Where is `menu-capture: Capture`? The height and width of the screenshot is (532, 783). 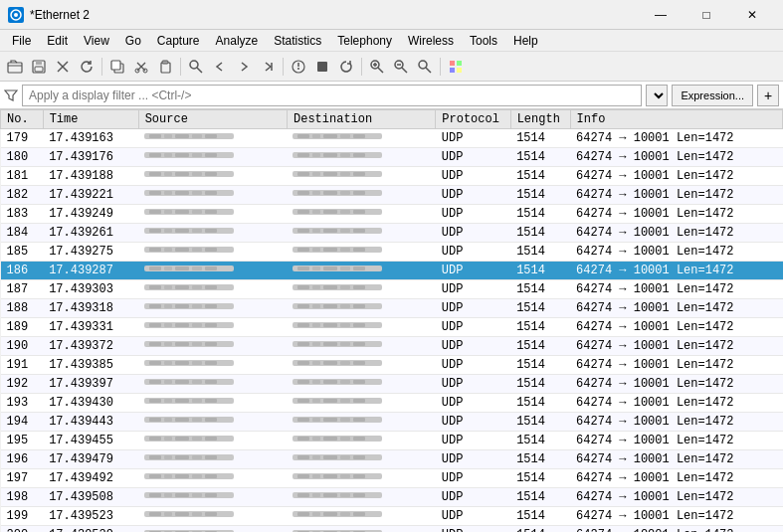 menu-capture: Capture is located at coordinates (179, 41).